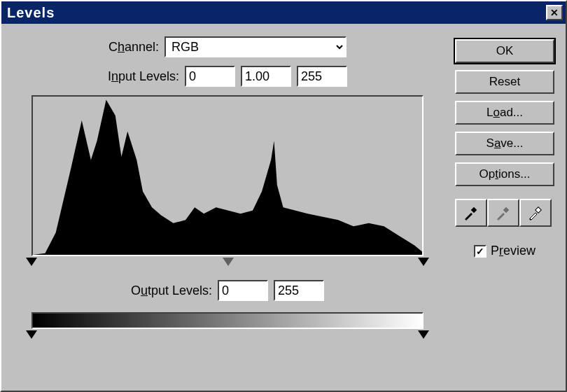 This screenshot has width=567, height=392. Describe the element at coordinates (227, 47) in the screenshot. I see `channel-row: Channel: RGB` at that location.